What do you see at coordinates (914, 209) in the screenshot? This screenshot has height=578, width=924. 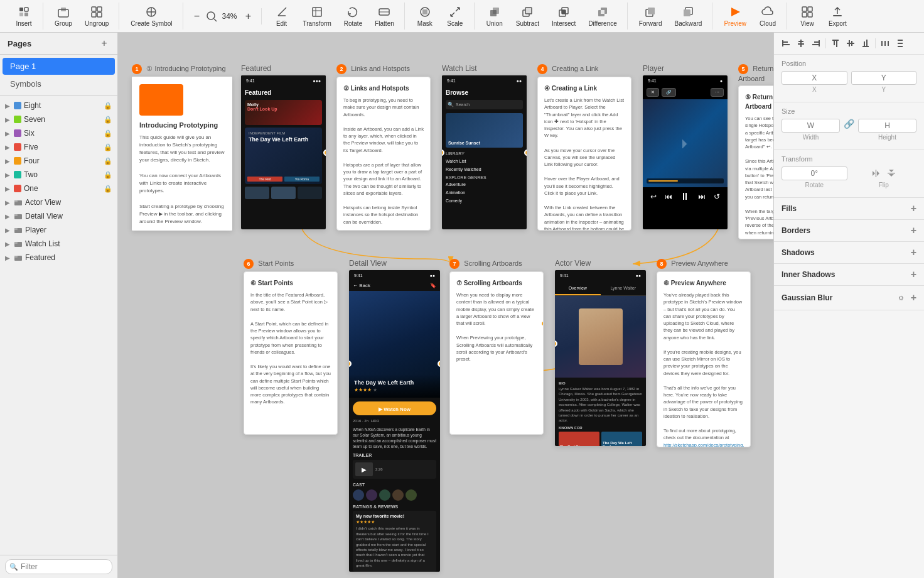 I see `fills-add-icon: +` at bounding box center [914, 209].